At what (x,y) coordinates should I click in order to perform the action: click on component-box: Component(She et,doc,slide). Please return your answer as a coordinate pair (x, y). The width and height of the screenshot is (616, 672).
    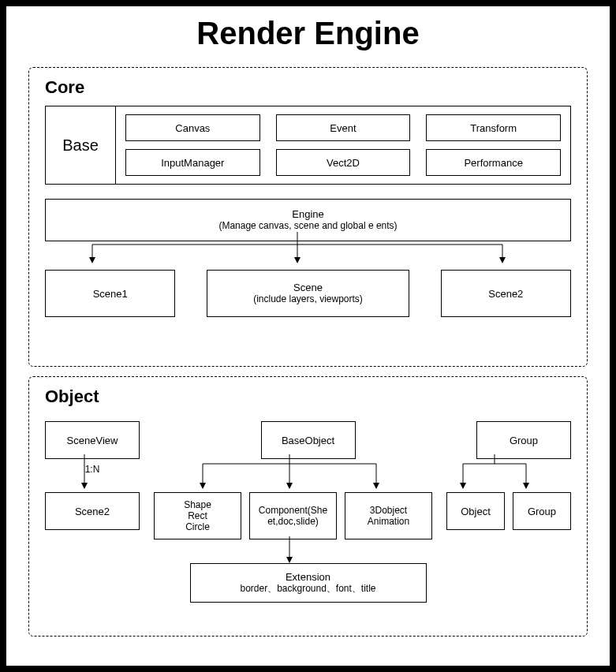
    Looking at the image, I should click on (293, 516).